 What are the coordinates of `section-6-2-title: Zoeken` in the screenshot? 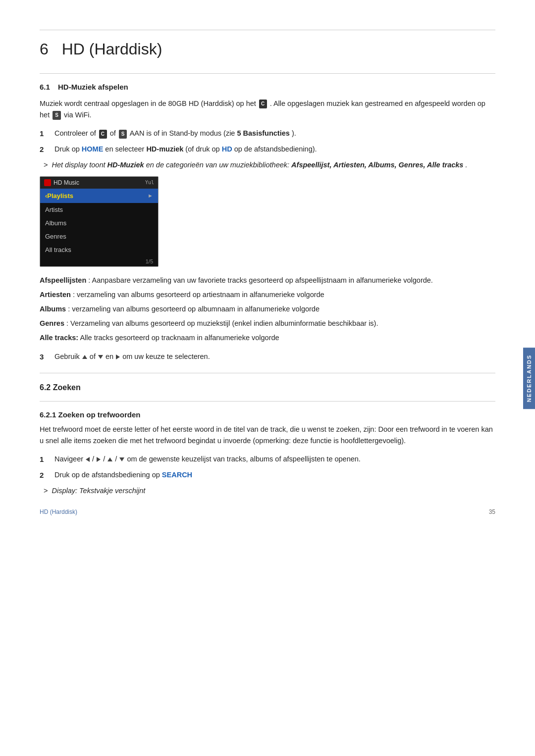 It's located at (67, 387).